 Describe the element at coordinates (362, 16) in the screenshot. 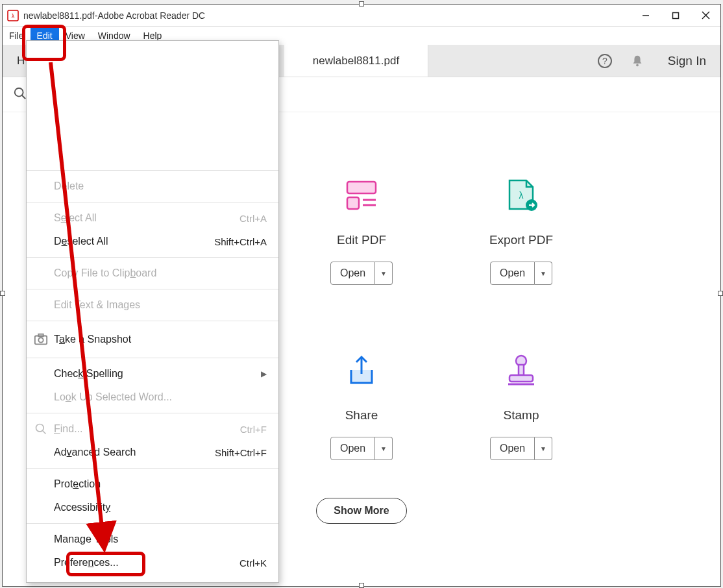

I see `titlebar: λ newlabel8811.pdf - Adobe Acrobat Reade…` at that location.